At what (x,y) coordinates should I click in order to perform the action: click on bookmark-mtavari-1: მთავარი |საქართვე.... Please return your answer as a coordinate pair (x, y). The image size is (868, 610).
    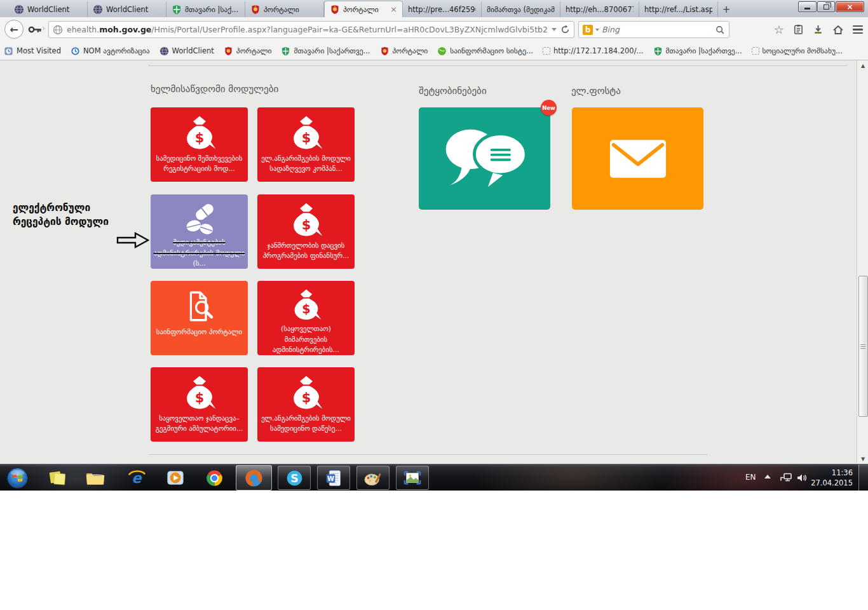
    Looking at the image, I should click on (325, 51).